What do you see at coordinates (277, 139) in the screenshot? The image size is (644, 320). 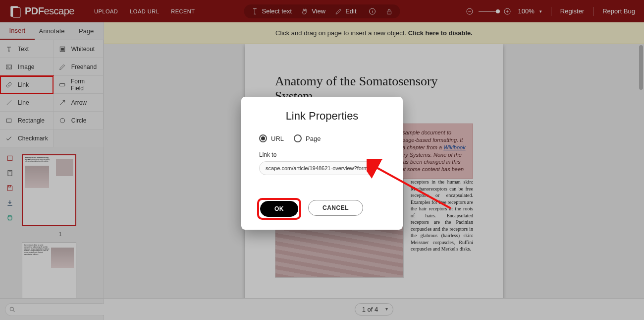 I see `radio-url-label: URL` at bounding box center [277, 139].